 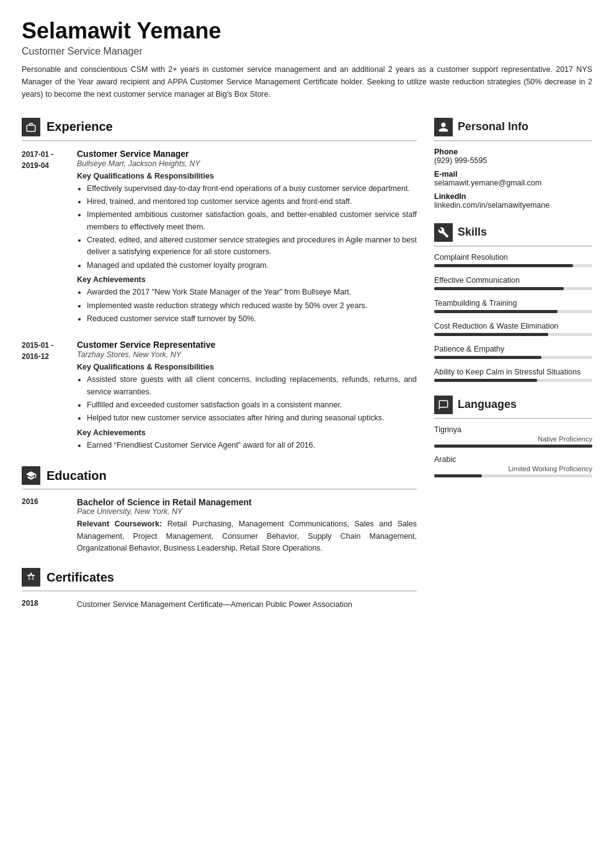 What do you see at coordinates (247, 228) in the screenshot?
I see `exp-qual-list-1: Effectively supervised day-to-day front-…` at bounding box center [247, 228].